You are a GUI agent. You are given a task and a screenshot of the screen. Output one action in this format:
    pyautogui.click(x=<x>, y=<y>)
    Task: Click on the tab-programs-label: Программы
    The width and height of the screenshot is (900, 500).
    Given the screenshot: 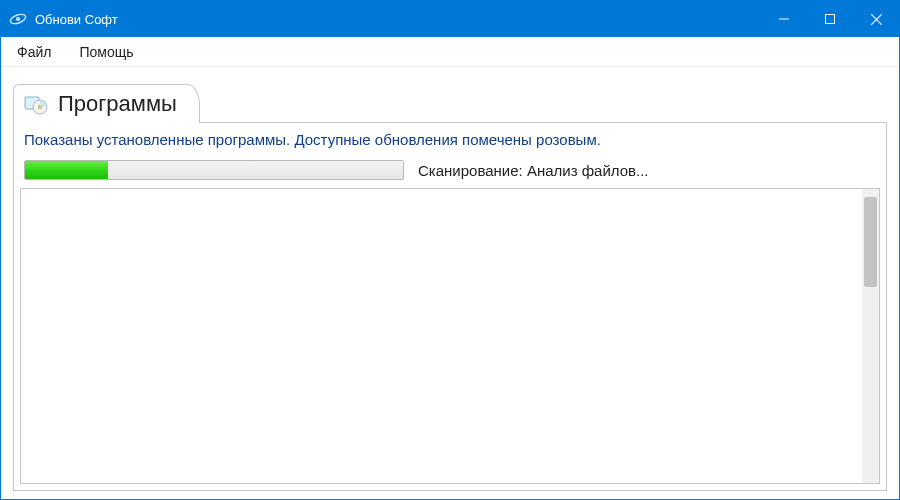 What is the action you would take?
    pyautogui.click(x=118, y=104)
    